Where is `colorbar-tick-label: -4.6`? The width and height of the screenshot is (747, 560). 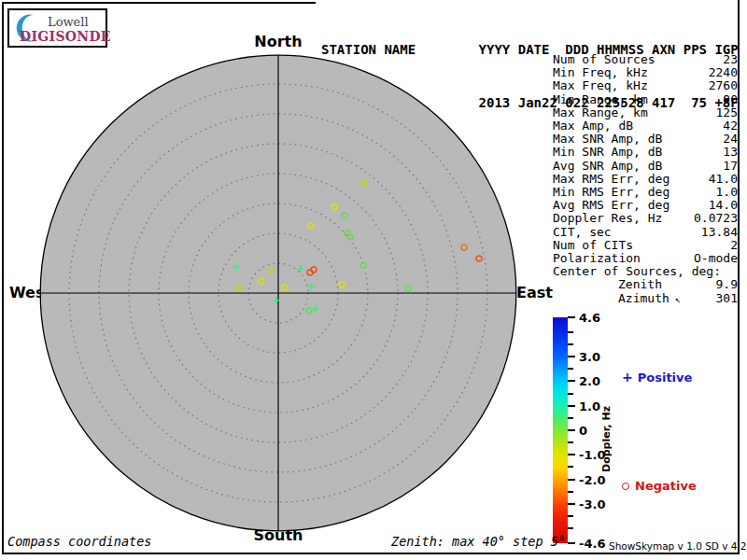 colorbar-tick-label: -4.6 is located at coordinates (592, 543).